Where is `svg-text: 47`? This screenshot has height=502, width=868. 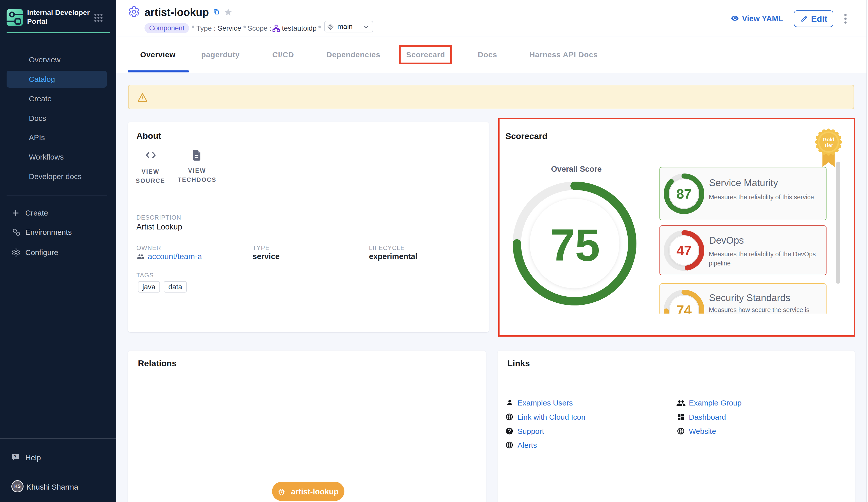 svg-text: 47 is located at coordinates (684, 250).